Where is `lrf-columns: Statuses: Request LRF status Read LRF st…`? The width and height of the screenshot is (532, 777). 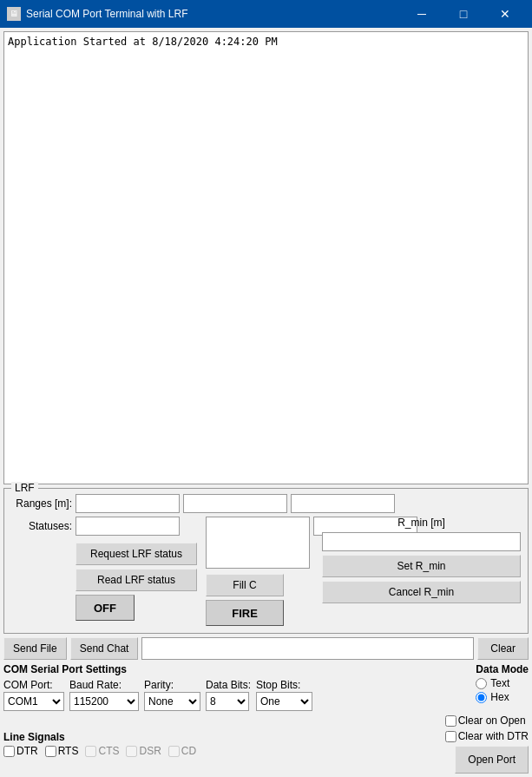
lrf-columns: Statuses: Request LRF status Read LRF st… is located at coordinates (266, 571).